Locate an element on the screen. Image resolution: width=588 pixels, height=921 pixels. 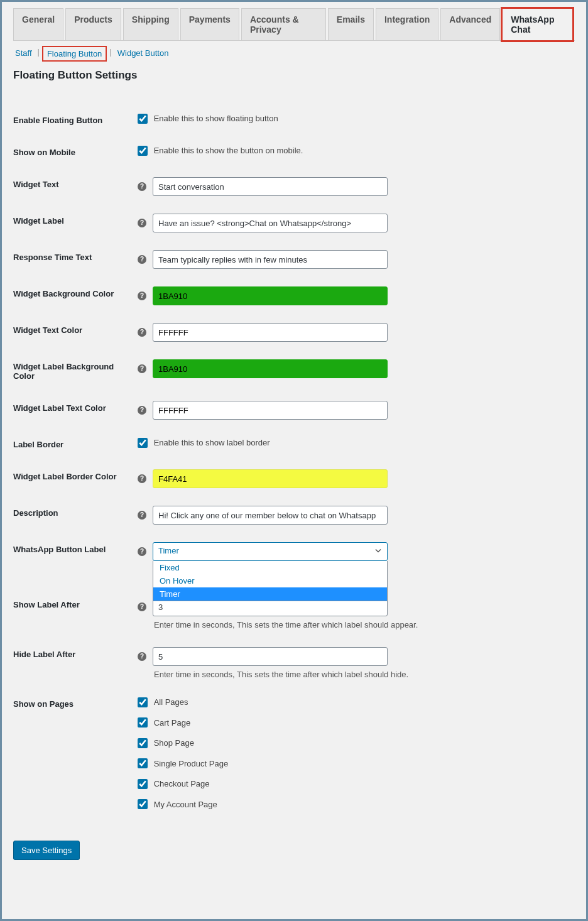
select-whatsapp-button-label: Timer is located at coordinates (270, 552).